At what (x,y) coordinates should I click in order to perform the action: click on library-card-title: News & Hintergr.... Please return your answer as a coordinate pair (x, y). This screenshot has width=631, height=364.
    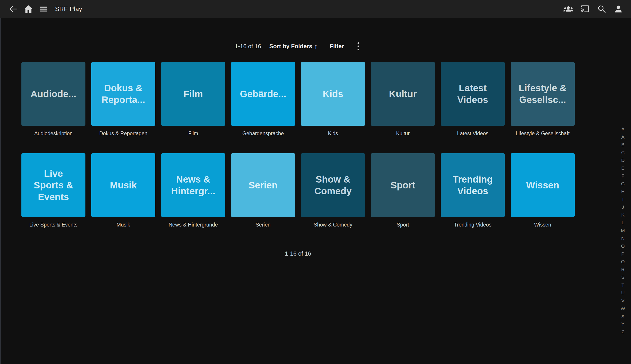
    Looking at the image, I should click on (193, 185).